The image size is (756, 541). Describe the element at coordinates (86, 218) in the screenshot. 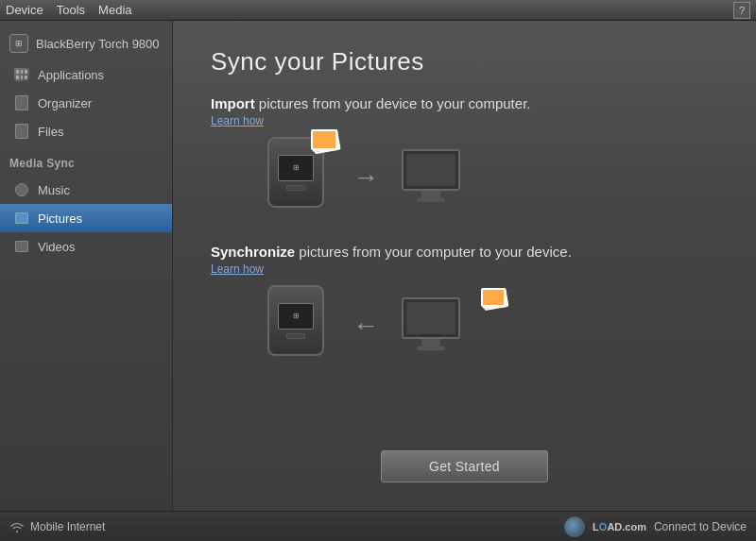

I see `sidebar-item-pictures: Pictures` at that location.